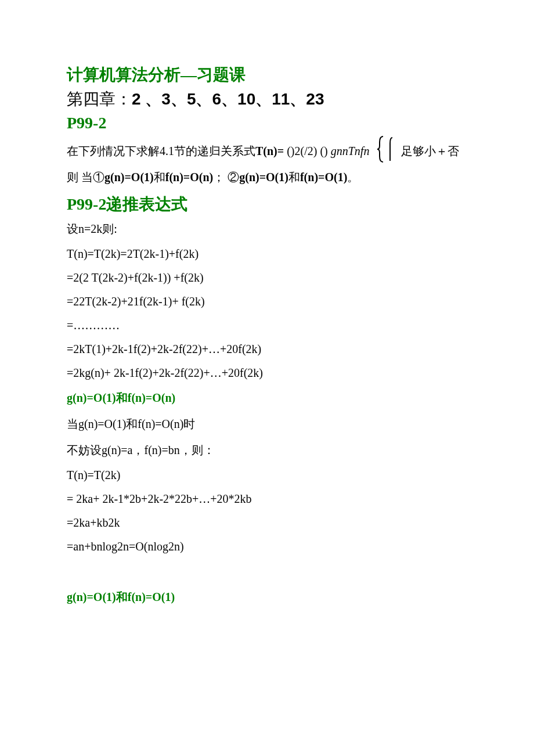 Image resolution: width=534 pixels, height=756 pixels. Describe the element at coordinates (267, 123) in the screenshot. I see `section-heading-p99-2: P99-2` at that location.